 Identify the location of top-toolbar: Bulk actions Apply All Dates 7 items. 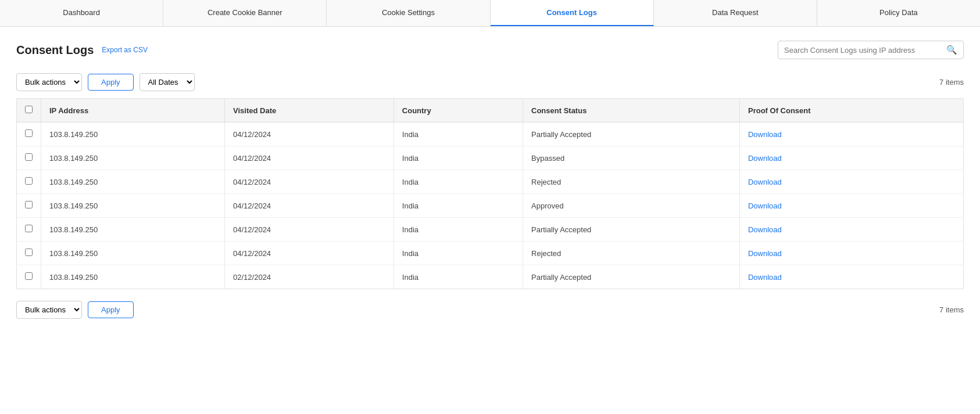
(490, 82).